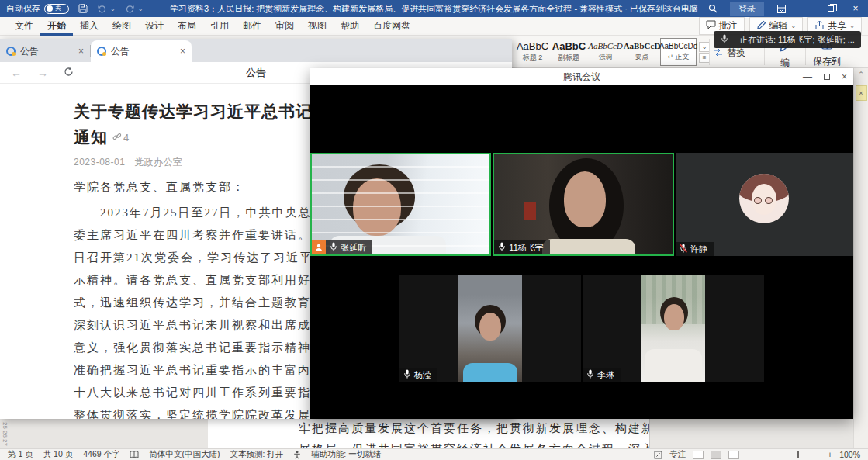 This screenshot has width=868, height=460. What do you see at coordinates (5, 442) in the screenshot?
I see `vertical-ruler-number: 27` at bounding box center [5, 442].